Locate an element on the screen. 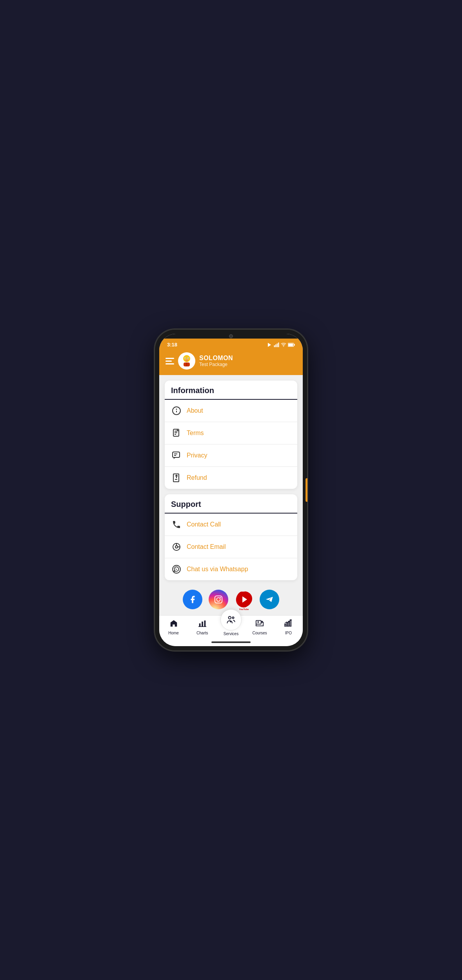  status-icons is located at coordinates (281, 345).